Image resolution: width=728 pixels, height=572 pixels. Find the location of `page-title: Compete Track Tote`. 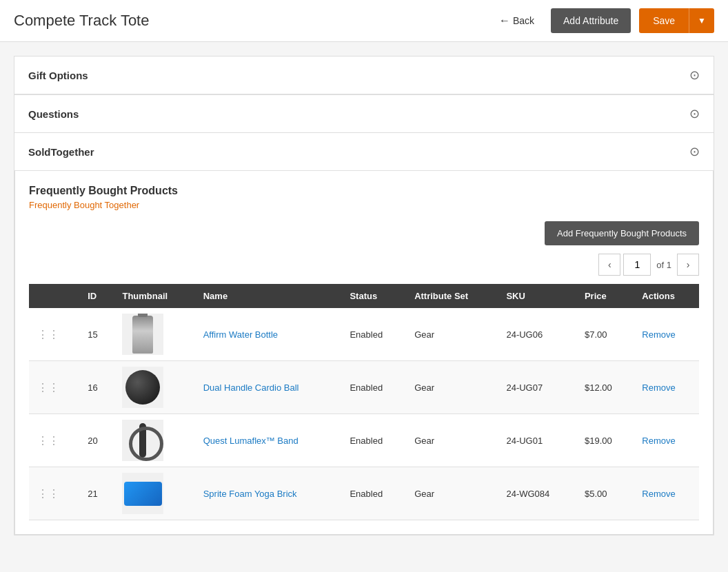

page-title: Compete Track Tote is located at coordinates (248, 21).